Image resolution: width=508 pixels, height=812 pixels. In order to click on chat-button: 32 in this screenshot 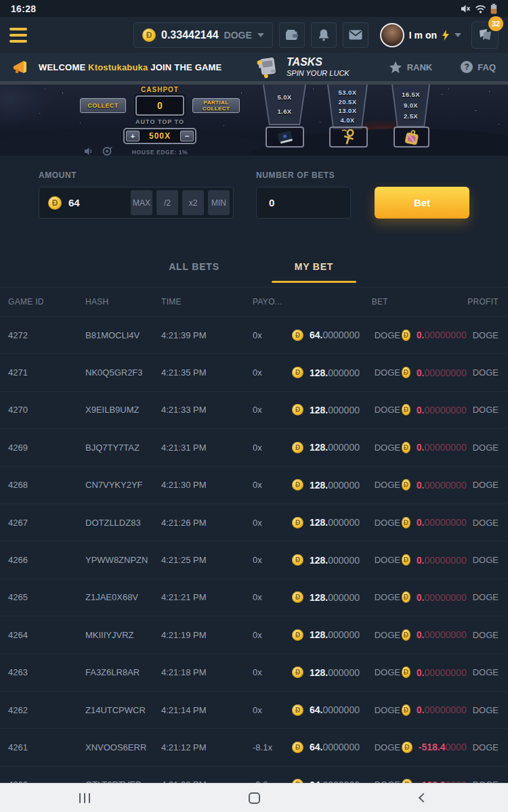, I will do `click(485, 35)`.